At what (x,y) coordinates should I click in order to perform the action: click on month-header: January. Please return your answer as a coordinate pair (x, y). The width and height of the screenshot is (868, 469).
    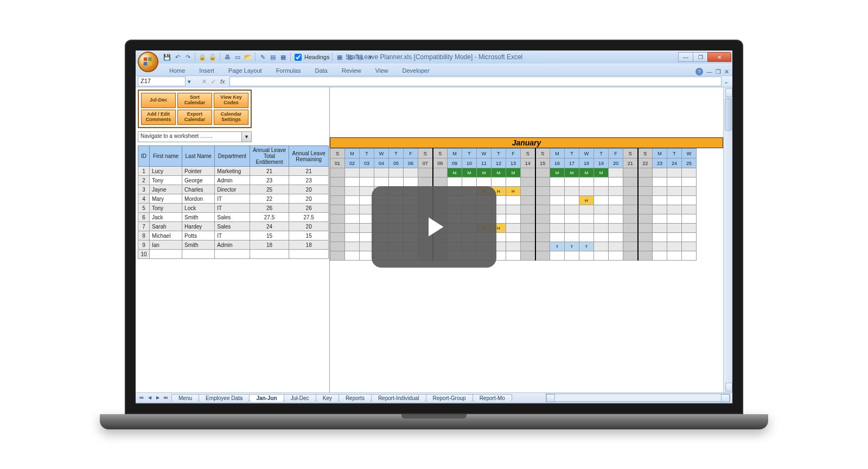
    Looking at the image, I should click on (526, 143).